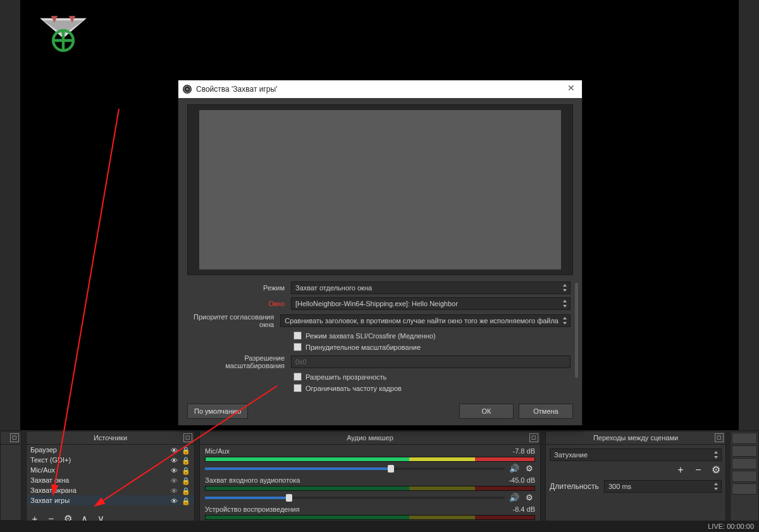  What do you see at coordinates (379, 347) in the screenshot?
I see `force-scale-checkbox-row: Принудительное масштабирование` at bounding box center [379, 347].